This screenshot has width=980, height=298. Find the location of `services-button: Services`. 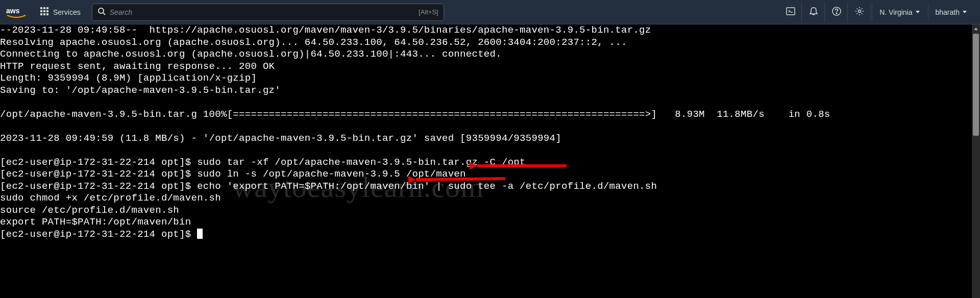

services-button: Services is located at coordinates (60, 12).